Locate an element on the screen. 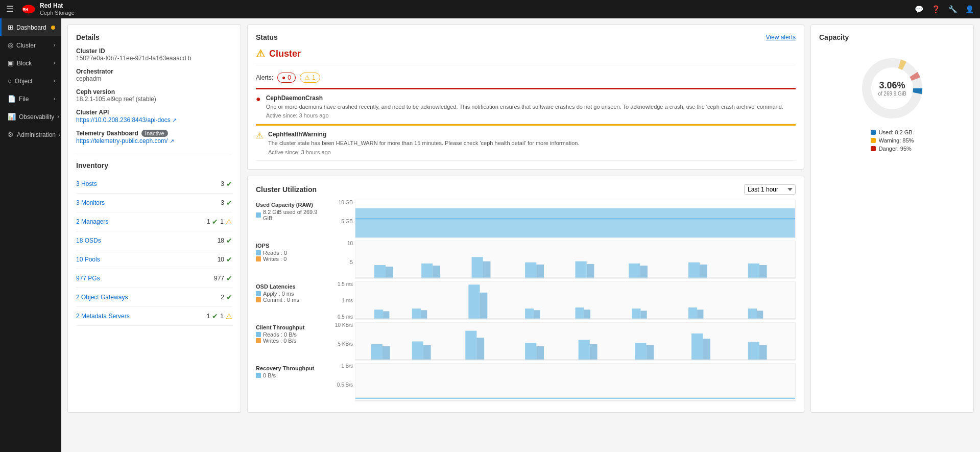  inventory-title: Inventory is located at coordinates (154, 165).